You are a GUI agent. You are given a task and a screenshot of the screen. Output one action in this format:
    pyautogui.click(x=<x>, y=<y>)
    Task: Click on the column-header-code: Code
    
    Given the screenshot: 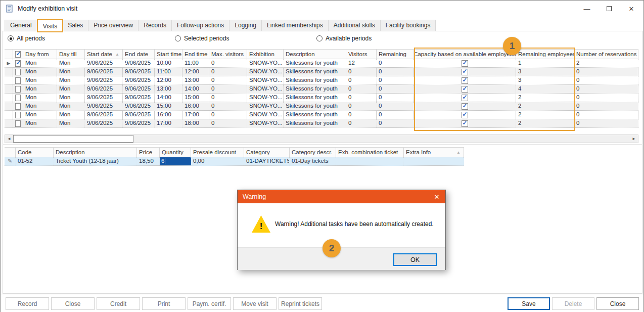 What is the action you would take?
    pyautogui.click(x=34, y=152)
    